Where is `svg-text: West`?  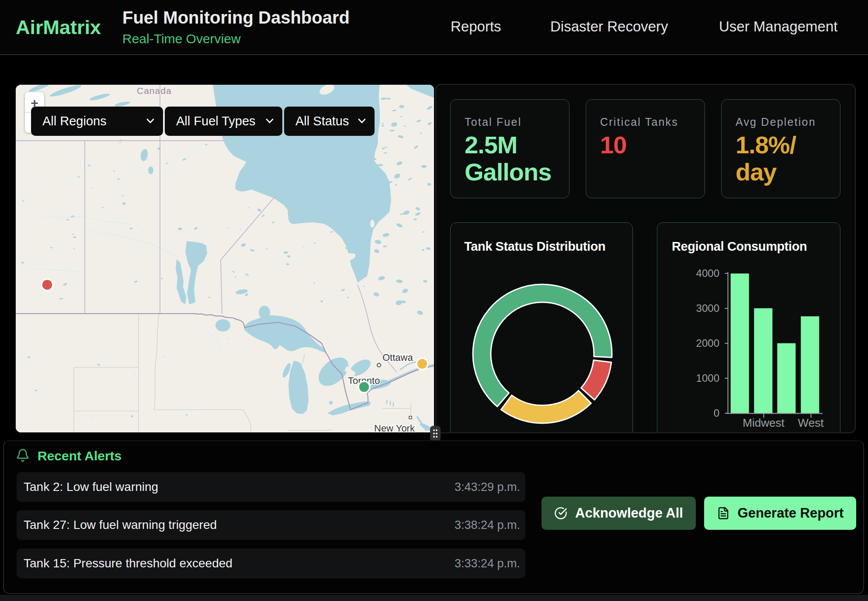
svg-text: West is located at coordinates (811, 423).